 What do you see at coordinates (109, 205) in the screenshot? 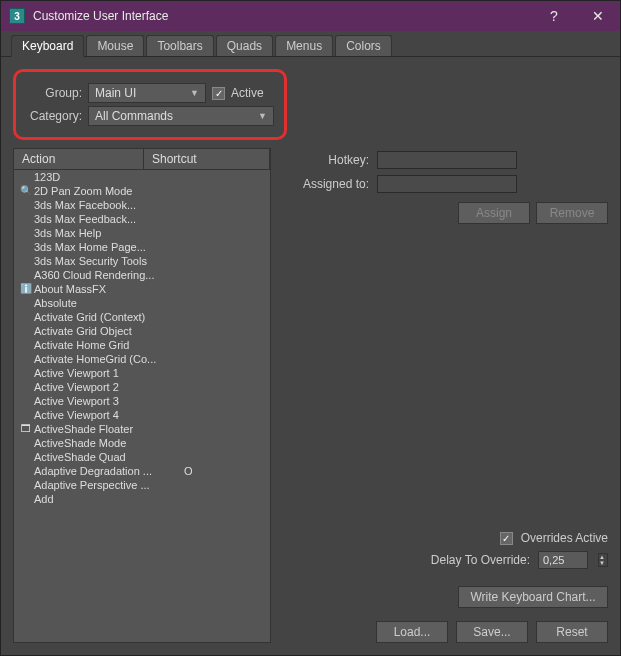
I see `item-label: 3ds Max Facebook...` at bounding box center [109, 205].